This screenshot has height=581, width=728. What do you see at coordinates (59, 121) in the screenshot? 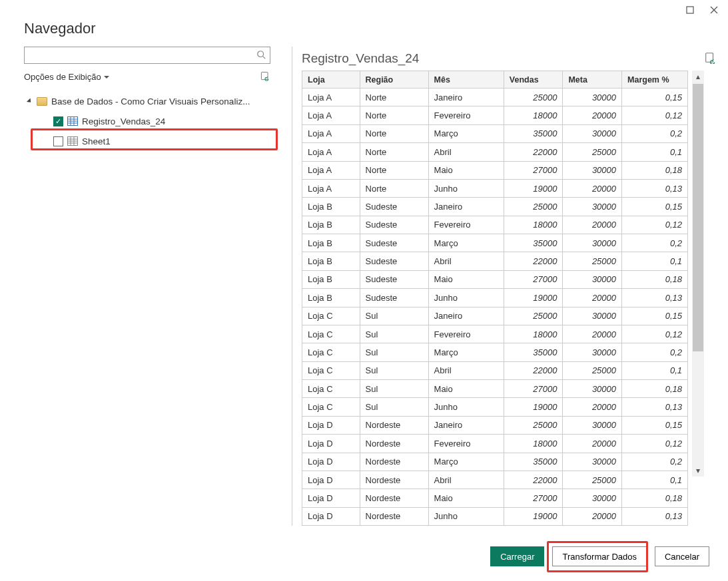
I see `checkbox-checked-icon: ✓` at bounding box center [59, 121].